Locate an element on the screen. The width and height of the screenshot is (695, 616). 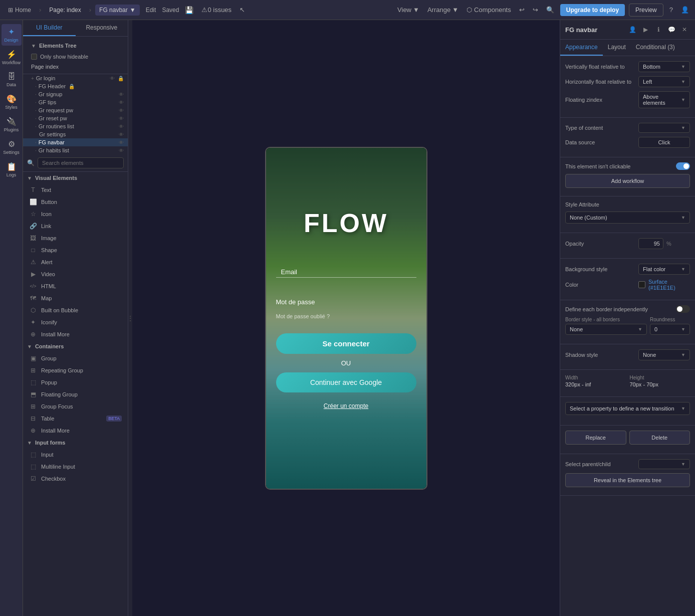
components-menu: ⬡ Components is located at coordinates (489, 10).